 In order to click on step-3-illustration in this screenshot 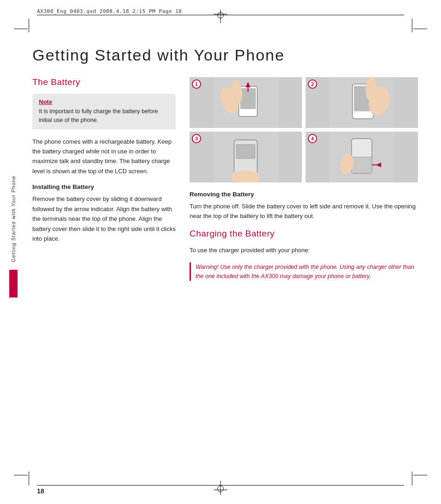, I will do `click(246, 157)`.